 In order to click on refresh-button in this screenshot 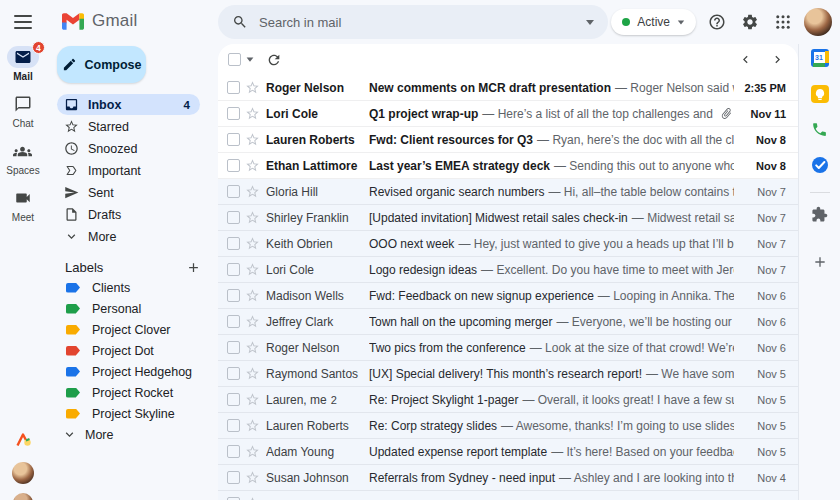, I will do `click(274, 60)`.